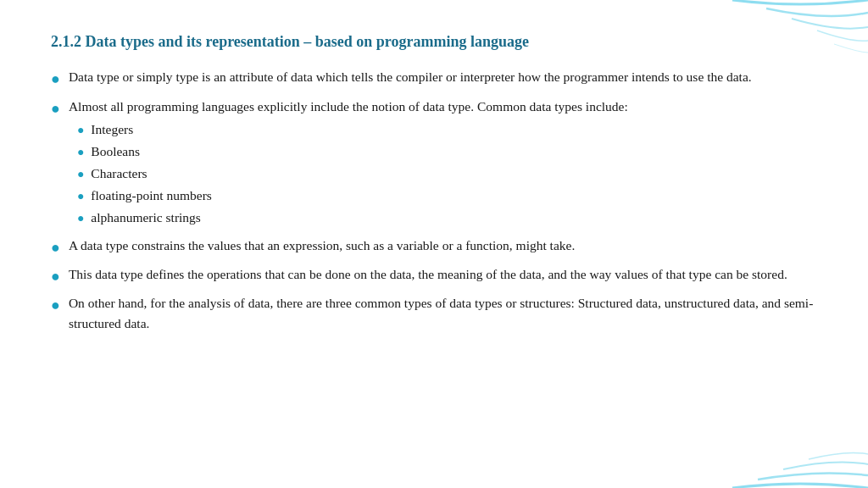 The height and width of the screenshot is (488, 868). I want to click on sub-list-item: ● alphanumeric strings, so click(448, 218).